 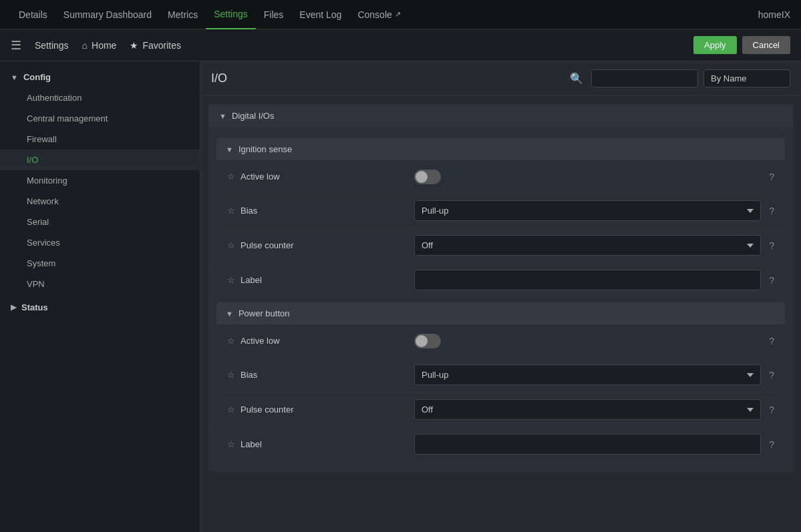 What do you see at coordinates (100, 119) in the screenshot?
I see `sidebar-item-central-management: Central management` at bounding box center [100, 119].